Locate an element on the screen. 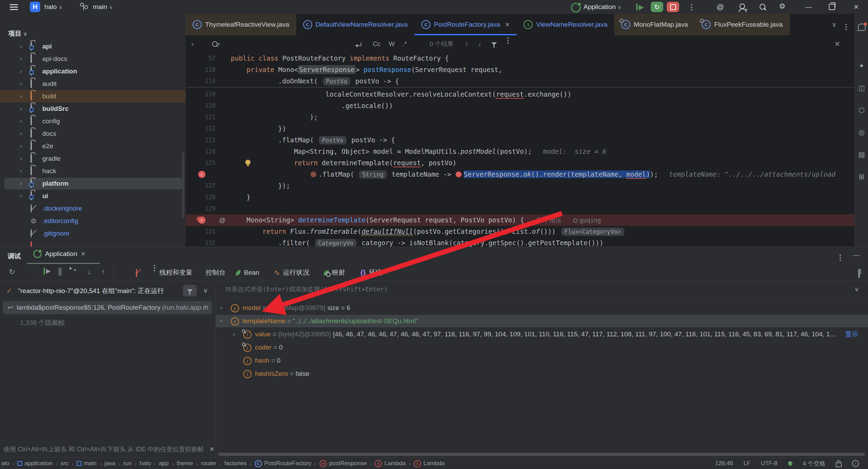 The height and width of the screenshot is (469, 868). project-panel-header: 项目 ∨ is located at coordinates (18, 34).